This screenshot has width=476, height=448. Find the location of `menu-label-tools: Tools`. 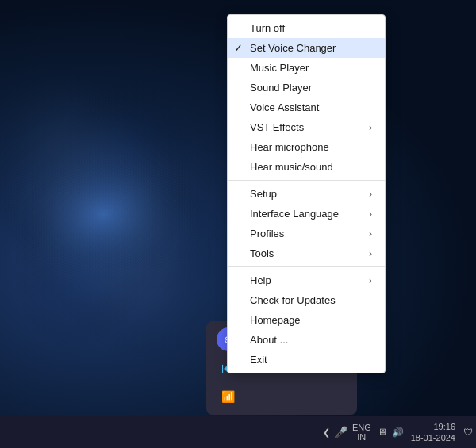

menu-label-tools: Tools is located at coordinates (262, 254).